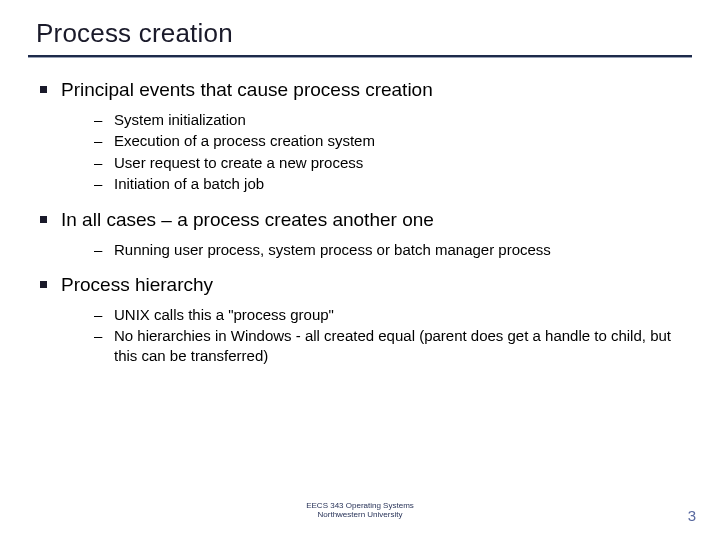 Image resolution: width=720 pixels, height=540 pixels. What do you see at coordinates (248, 220) in the screenshot?
I see `bullet-text: In all cases – a process creates another…` at bounding box center [248, 220].